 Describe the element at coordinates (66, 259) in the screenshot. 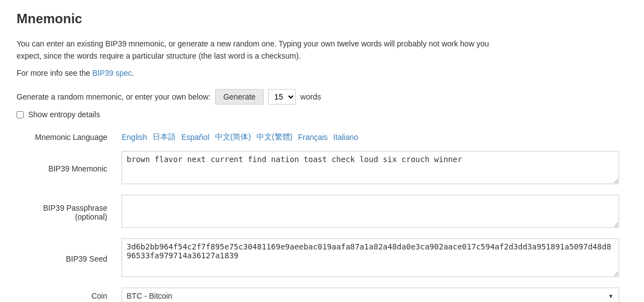

I see `bip39-seed-label: BIP39 Seed` at that location.